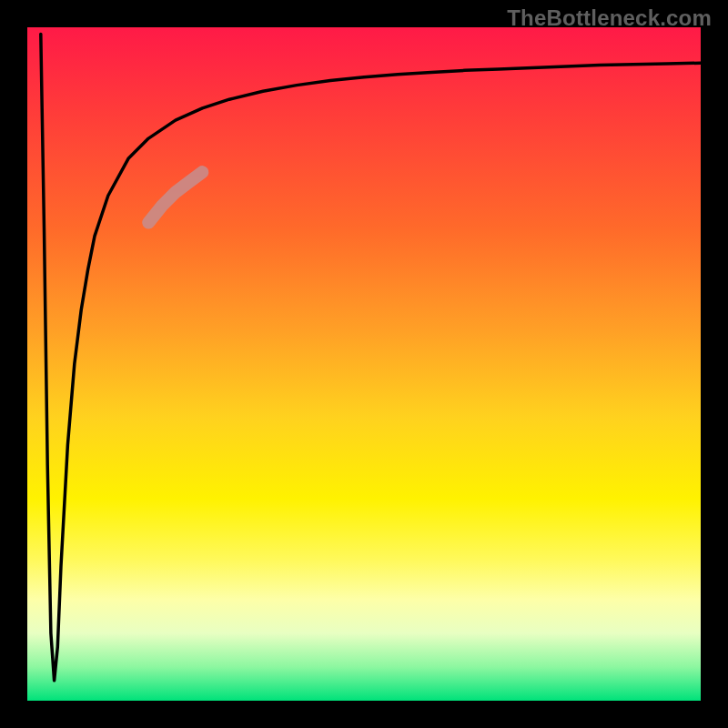  I want to click on watermark-text: TheBottleneck.com, so click(610, 18).